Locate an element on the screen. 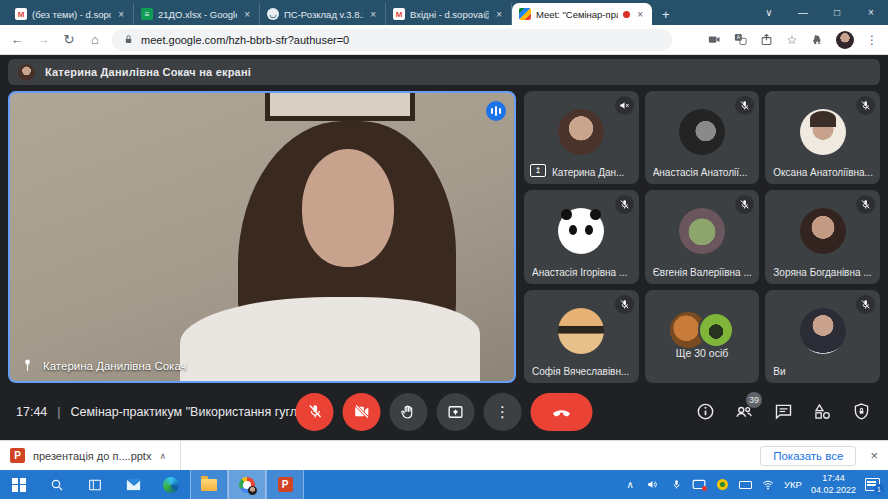 This screenshot has height=499, width=888. participant-name: Зоряна Богданівна ... is located at coordinates (824, 272).